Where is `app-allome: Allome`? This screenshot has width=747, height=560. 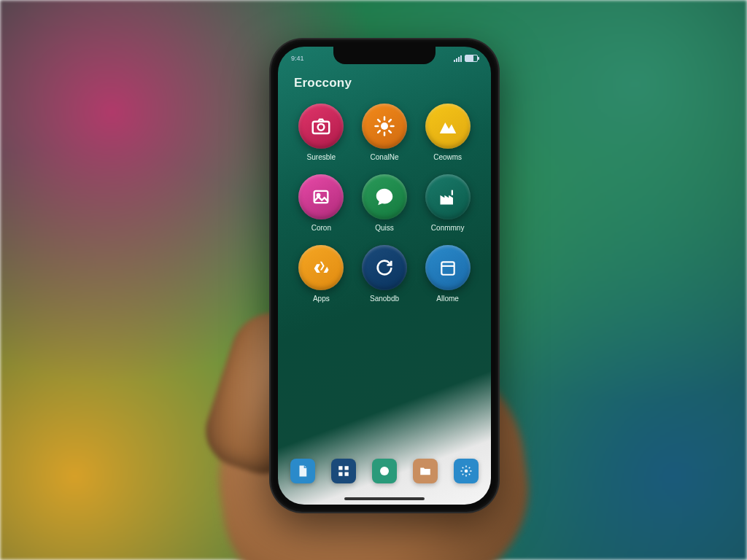
app-allome: Allome is located at coordinates (448, 274).